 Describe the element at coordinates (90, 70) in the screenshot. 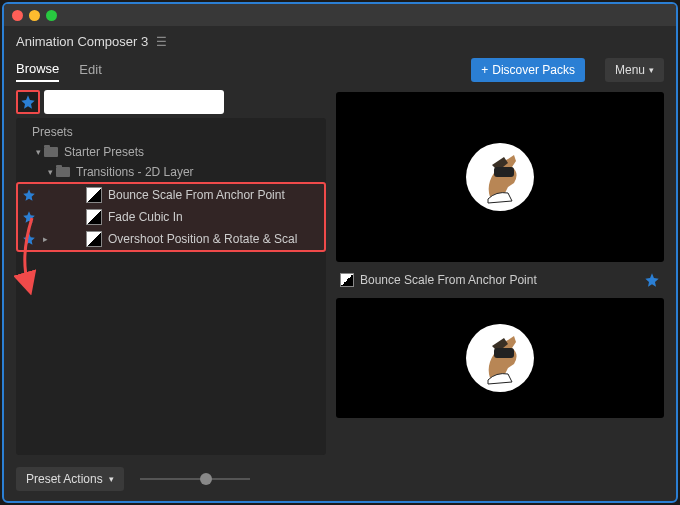

I see `tab-edit: Edit` at that location.